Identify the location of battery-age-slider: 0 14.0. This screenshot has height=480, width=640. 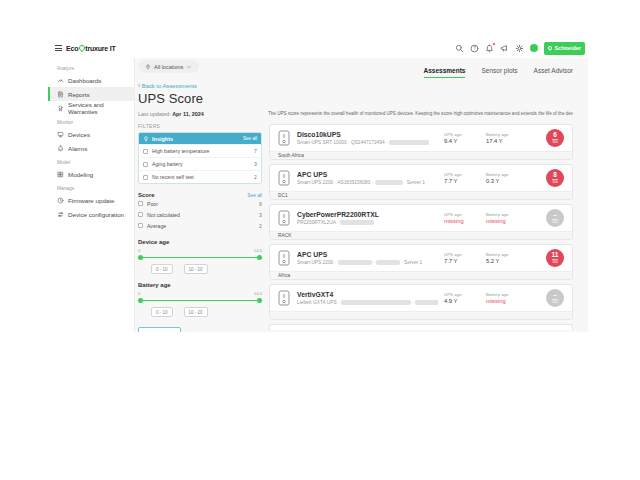
(200, 298).